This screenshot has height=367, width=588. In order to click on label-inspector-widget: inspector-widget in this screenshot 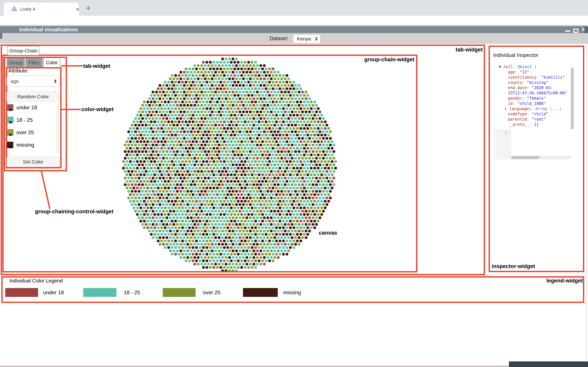, I will do `click(513, 266)`.